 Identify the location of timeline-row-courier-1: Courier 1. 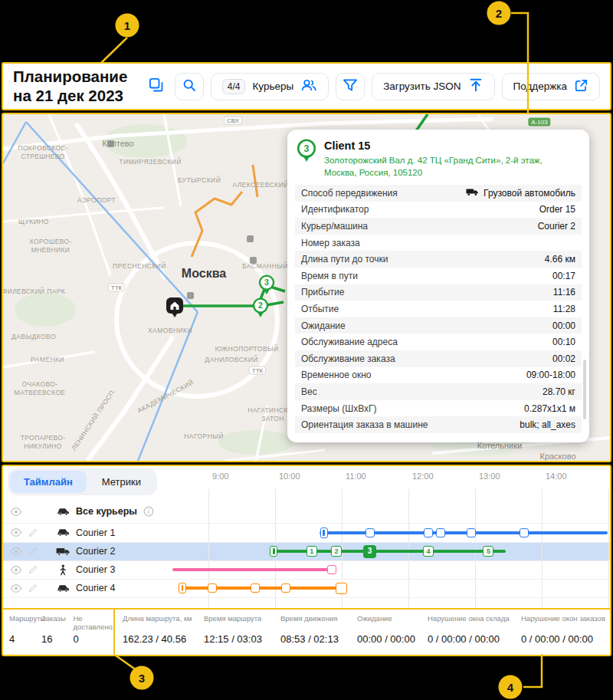
(99, 532).